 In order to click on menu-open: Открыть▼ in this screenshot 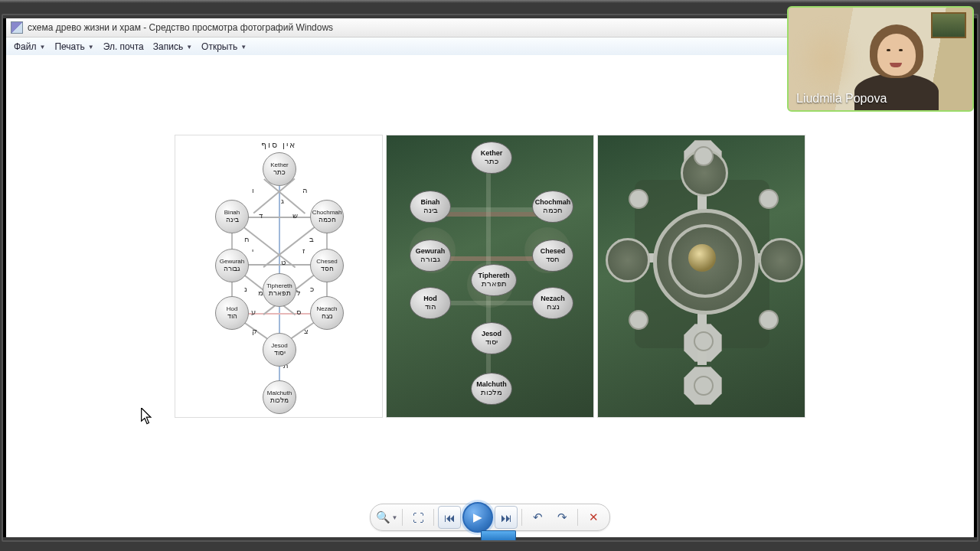, I will do `click(224, 47)`.